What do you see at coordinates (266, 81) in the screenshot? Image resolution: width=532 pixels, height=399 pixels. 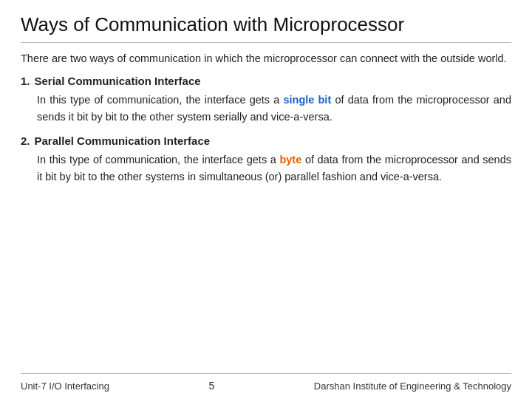 I see `section-1-heading: 1. Serial Communication Interface` at bounding box center [266, 81].